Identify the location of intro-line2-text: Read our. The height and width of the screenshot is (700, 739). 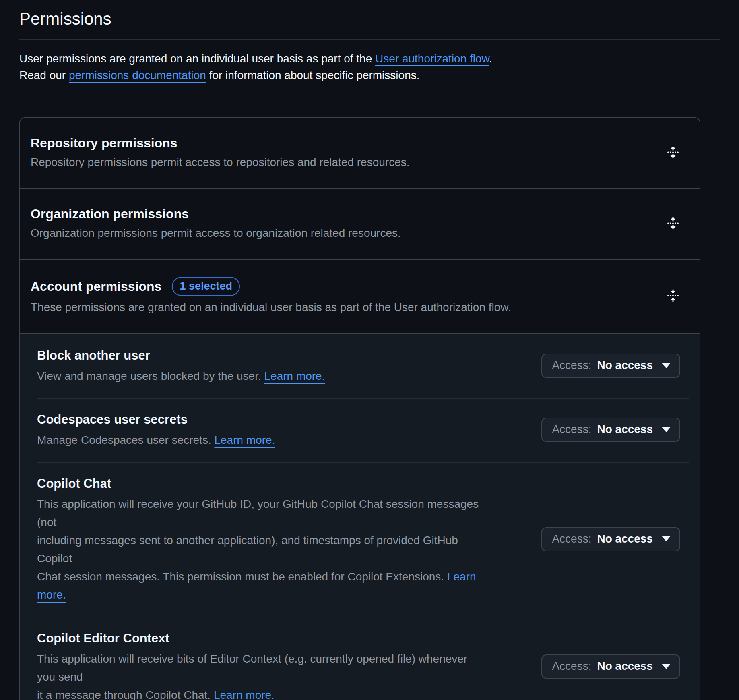
(44, 75).